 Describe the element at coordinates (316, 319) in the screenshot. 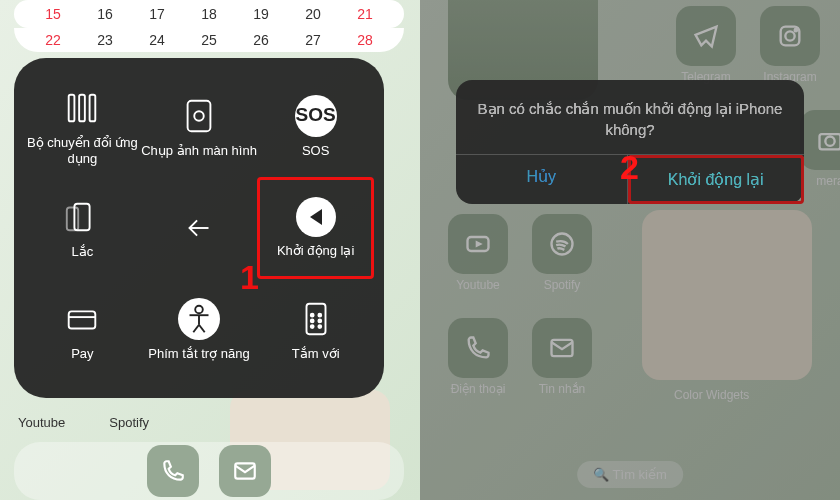

I see `calculator-icon` at that location.